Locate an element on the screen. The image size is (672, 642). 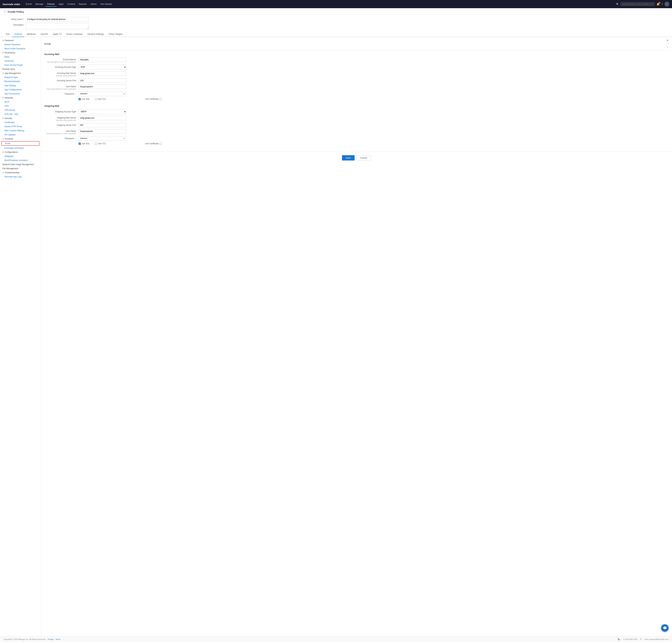
sidebar-item-hexnode-app-logs: Hexnode App Logs is located at coordinates (21, 177).